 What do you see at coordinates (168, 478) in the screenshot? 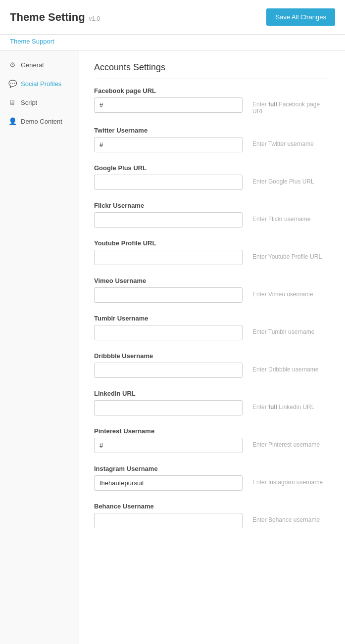
I see `form-left-instagram-username: Instagram Username` at bounding box center [168, 478].